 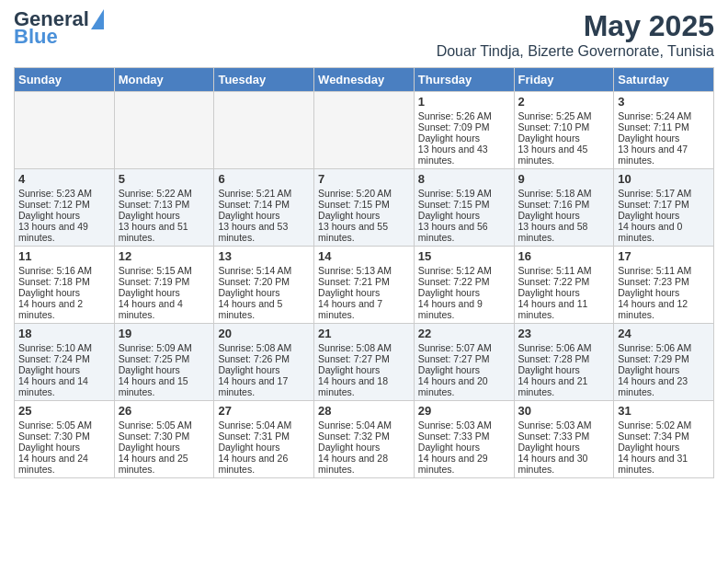 I want to click on weekday-header: Friday, so click(x=564, y=80).